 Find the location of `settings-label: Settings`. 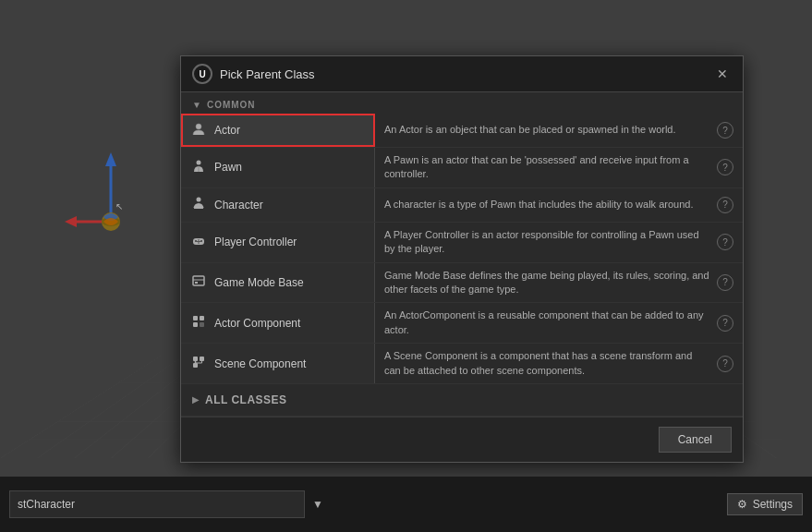

settings-label: Settings is located at coordinates (772, 504).